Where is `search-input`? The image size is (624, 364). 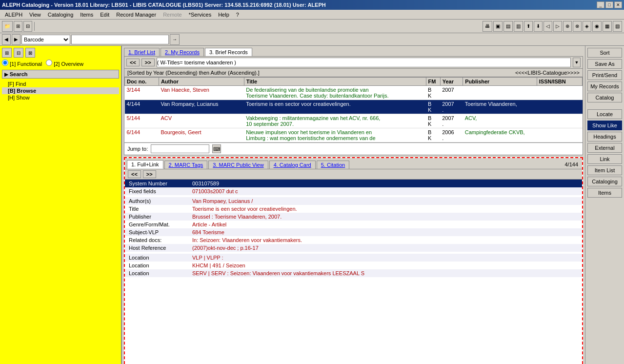
search-input is located at coordinates (120, 40).